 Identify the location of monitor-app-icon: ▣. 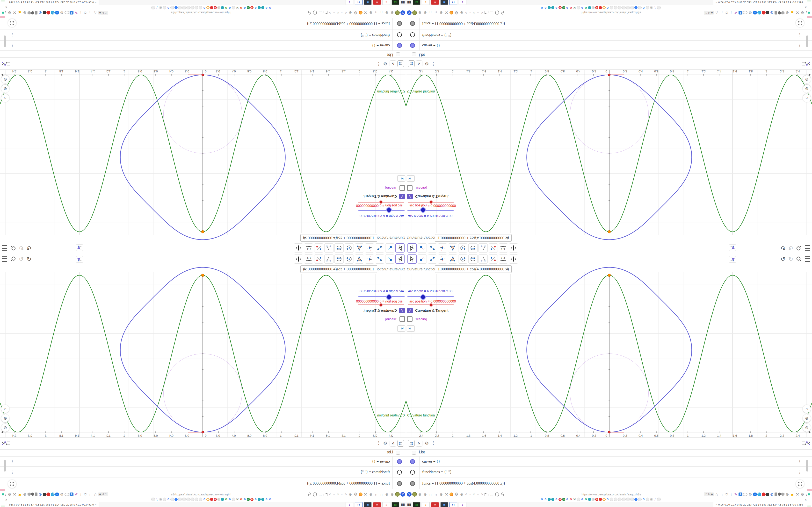
(368, 2).